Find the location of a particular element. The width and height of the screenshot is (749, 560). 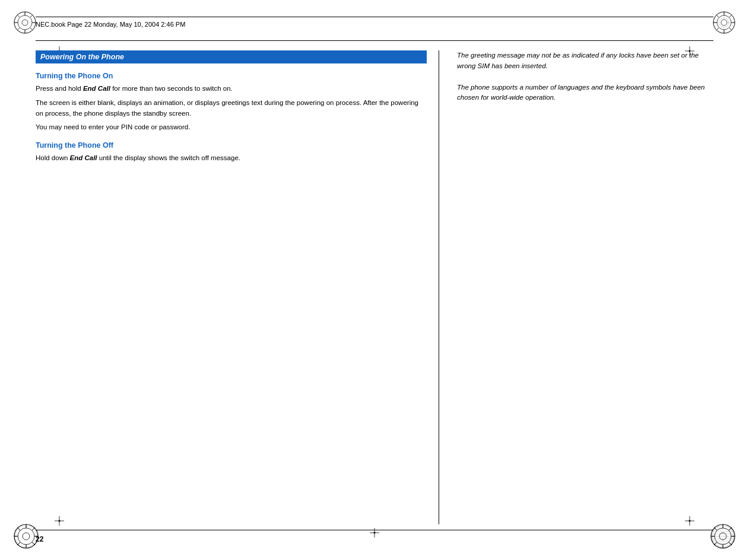

para-pin: You may need to enter your PIN code or p… is located at coordinates (231, 128).